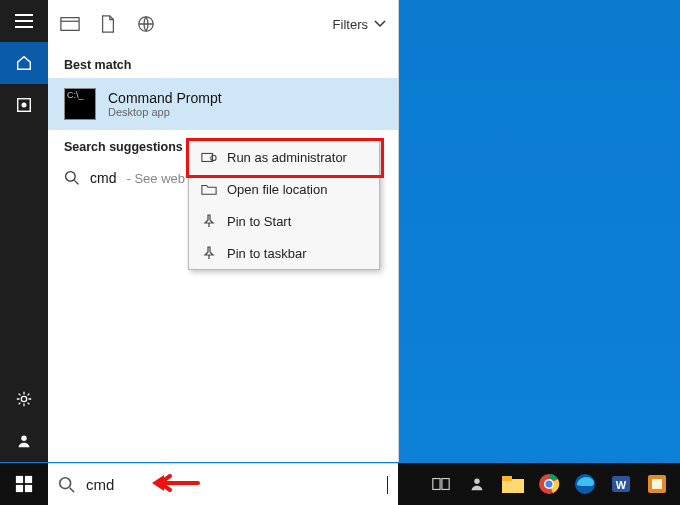  I want to click on user-button, so click(24, 441).